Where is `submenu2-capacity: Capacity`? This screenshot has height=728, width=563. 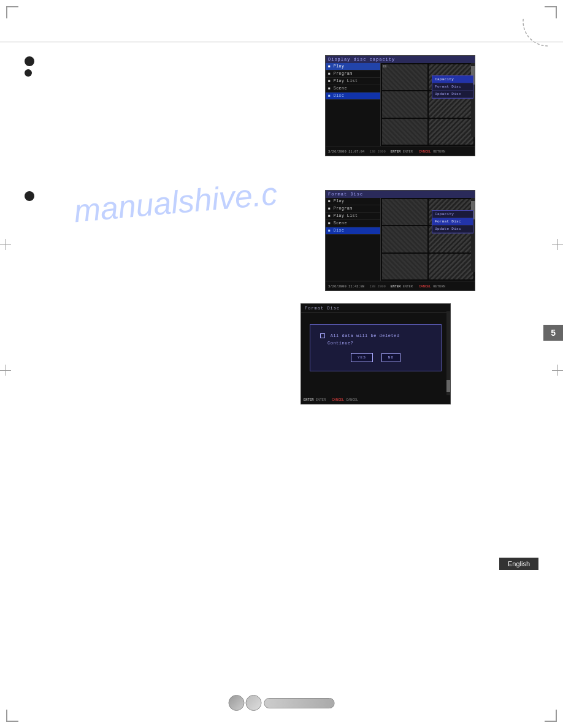
submenu2-capacity: Capacity is located at coordinates (453, 214).